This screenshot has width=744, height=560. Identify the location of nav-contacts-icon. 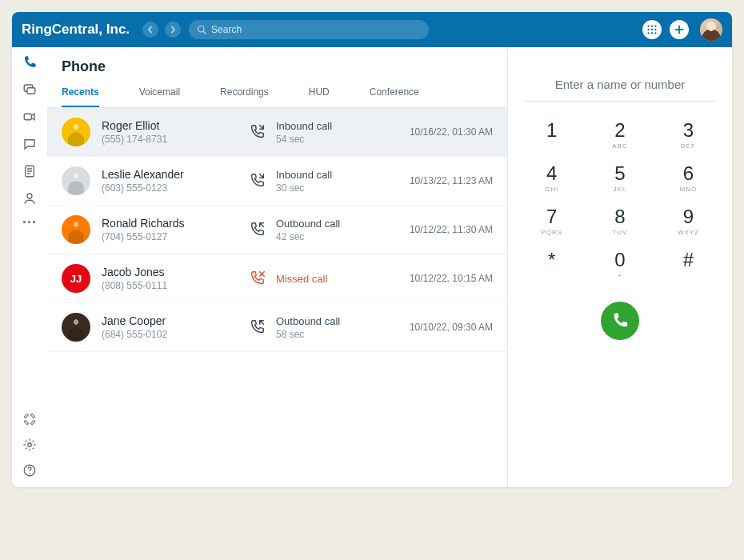
(30, 198).